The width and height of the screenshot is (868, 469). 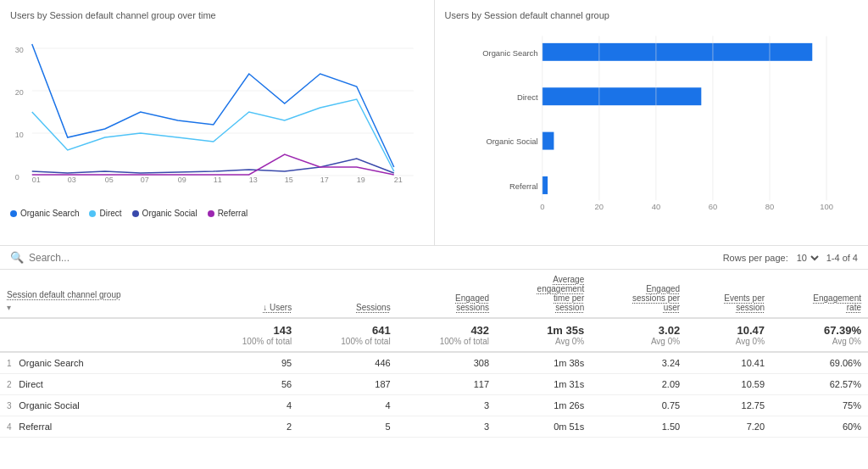 I want to click on th-events-per-session: Events persession, so click(x=729, y=293).